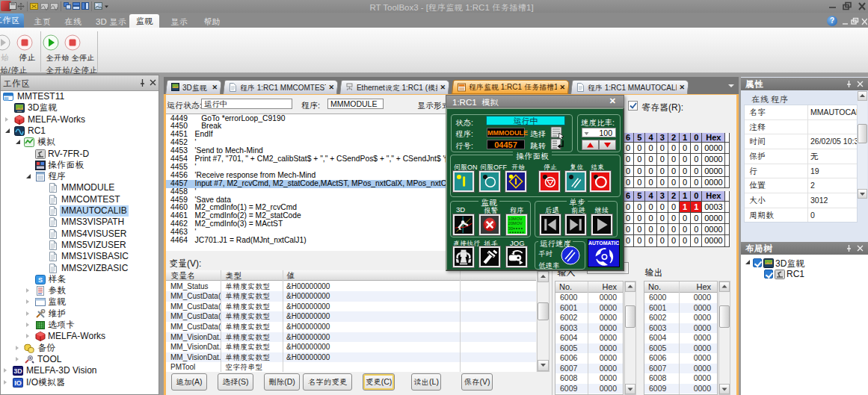 This screenshot has height=395, width=868. I want to click on svg-text: 20MOV, so click(516, 223).